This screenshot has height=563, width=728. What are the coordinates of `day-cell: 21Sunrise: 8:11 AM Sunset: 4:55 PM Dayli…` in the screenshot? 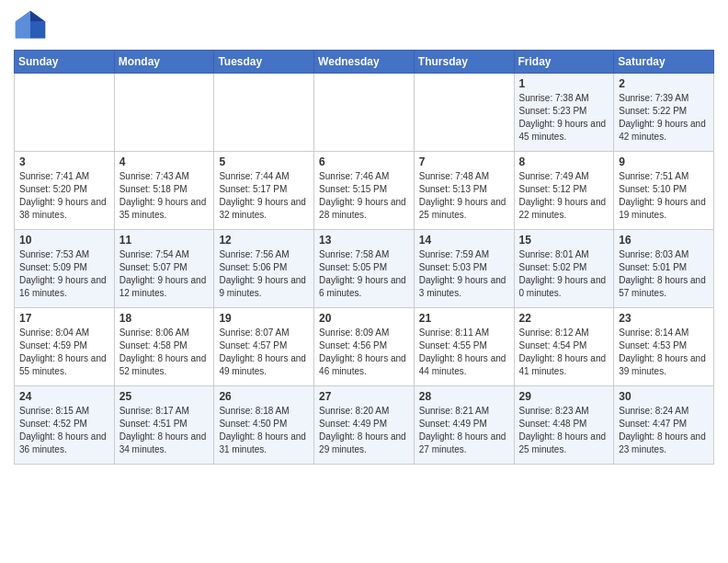 It's located at (463, 348).